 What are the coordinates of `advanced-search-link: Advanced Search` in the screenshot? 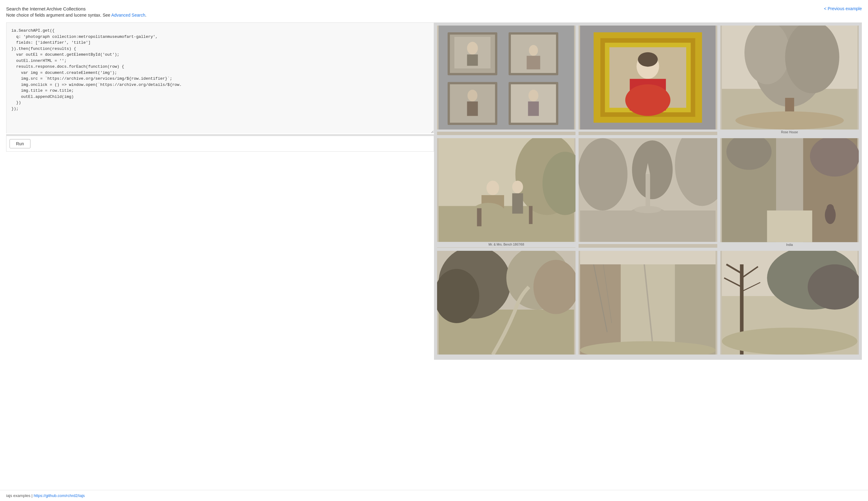 It's located at (129, 15).